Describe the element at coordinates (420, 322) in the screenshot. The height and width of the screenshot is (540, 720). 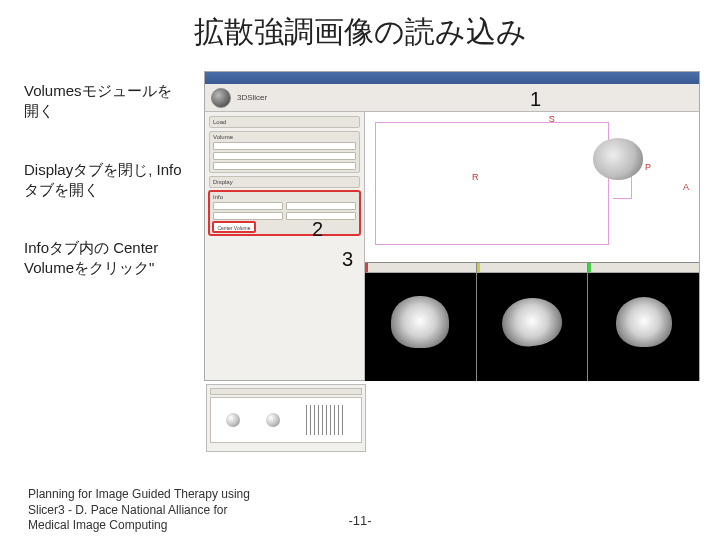
I see `slice-axial` at that location.